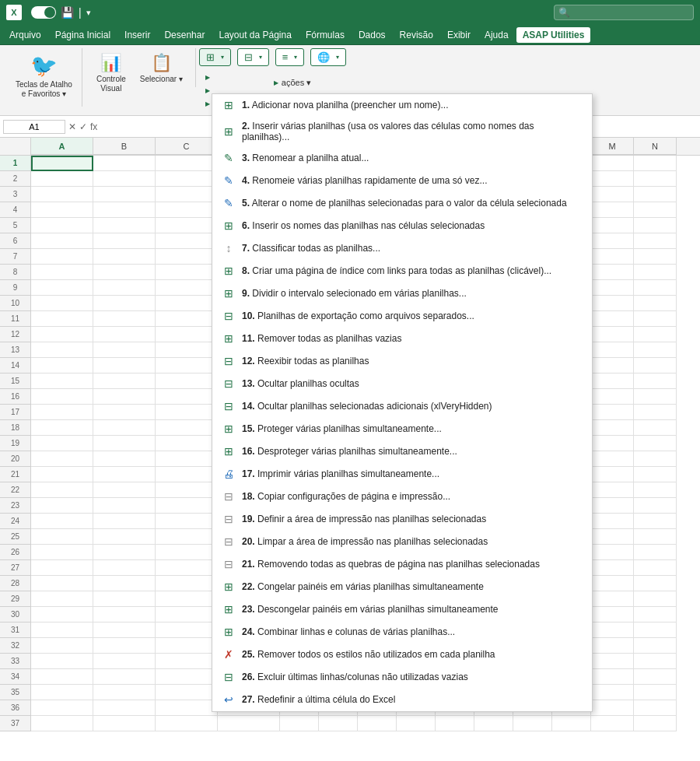 Image resolution: width=700 pixels, height=761 pixels. Describe the element at coordinates (613, 146) in the screenshot. I see `col-header-m: M` at that location.